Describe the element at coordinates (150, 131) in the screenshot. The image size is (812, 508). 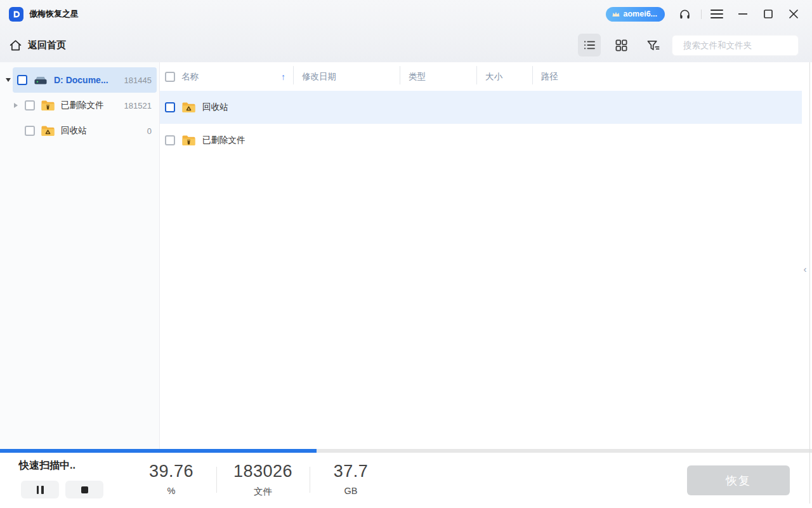
I see `sidebar-item-count: 0` at that location.